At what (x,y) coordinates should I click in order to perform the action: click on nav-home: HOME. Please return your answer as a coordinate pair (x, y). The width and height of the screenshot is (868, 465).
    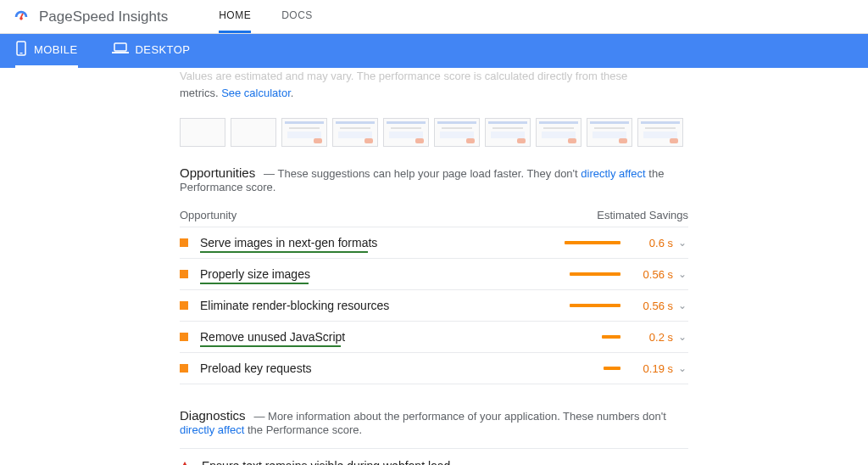
    Looking at the image, I should click on (235, 17).